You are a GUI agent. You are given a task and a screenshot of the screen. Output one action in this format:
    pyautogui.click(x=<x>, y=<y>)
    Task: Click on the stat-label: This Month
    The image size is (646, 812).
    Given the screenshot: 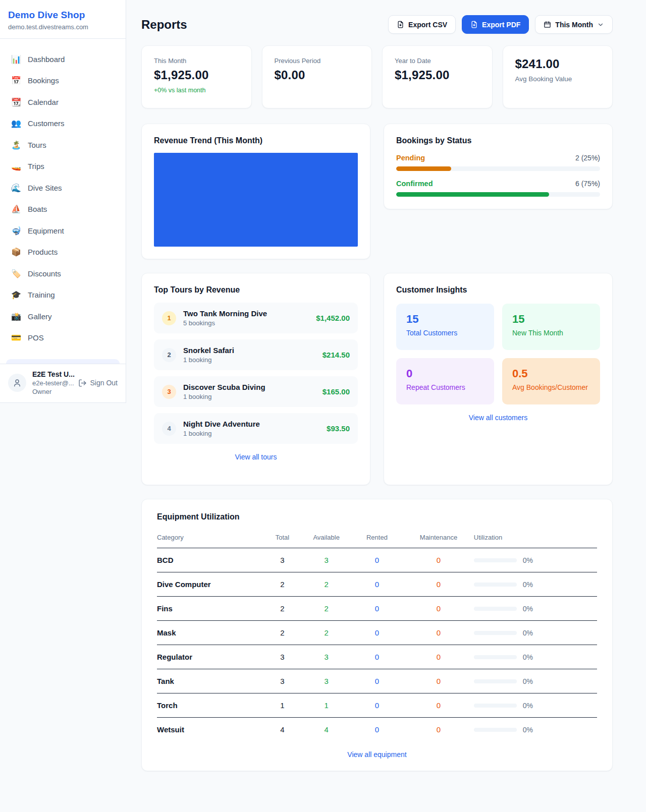 What is the action you would take?
    pyautogui.click(x=197, y=61)
    